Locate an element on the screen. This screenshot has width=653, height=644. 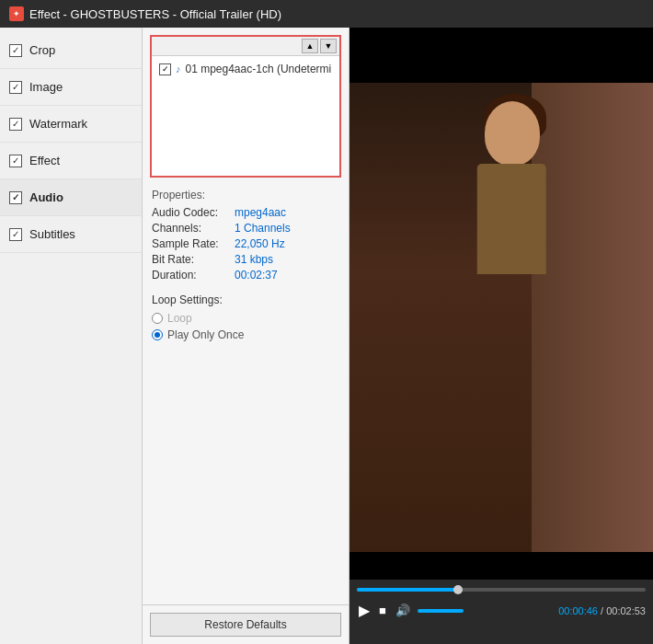
time-display: 00:00:46 / 00:02:53 is located at coordinates (601, 611).